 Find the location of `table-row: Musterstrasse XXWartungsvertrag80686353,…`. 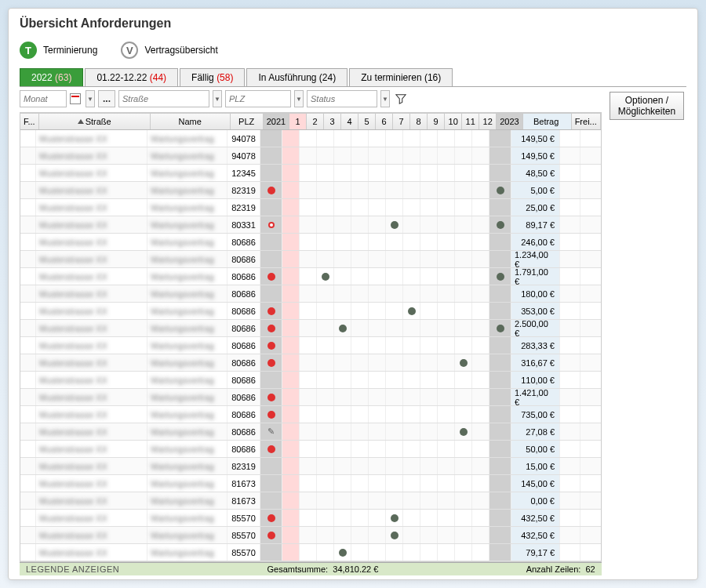

table-row: Musterstrasse XXWartungsvertrag80686353,… is located at coordinates (311, 311).